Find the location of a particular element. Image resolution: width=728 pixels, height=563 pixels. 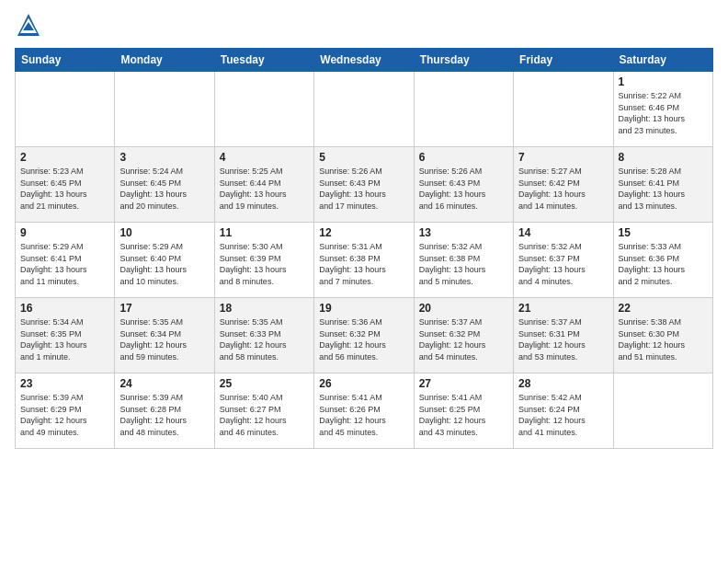

weekday-header-row: SundayMondayTuesdayWednesdayThursdayFrid… is located at coordinates (364, 61).